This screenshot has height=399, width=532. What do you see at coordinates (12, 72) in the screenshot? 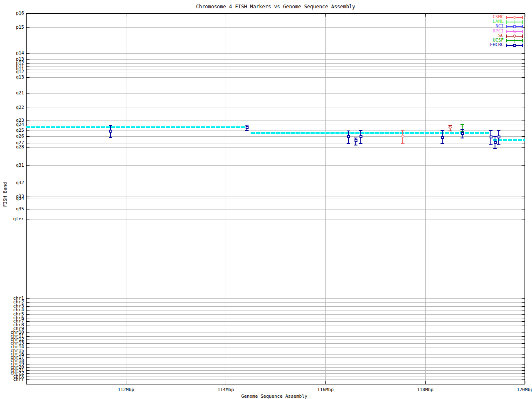
I see `y-tick-label: q12` at bounding box center [12, 72].